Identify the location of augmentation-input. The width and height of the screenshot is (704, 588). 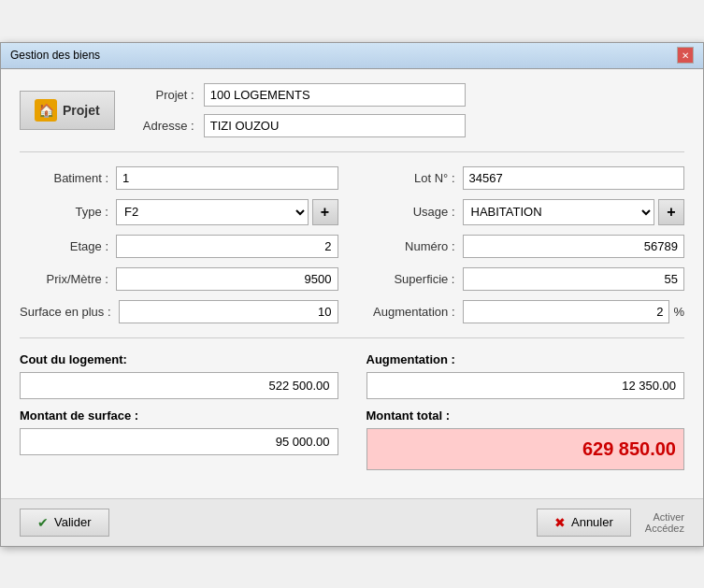
(567, 312).